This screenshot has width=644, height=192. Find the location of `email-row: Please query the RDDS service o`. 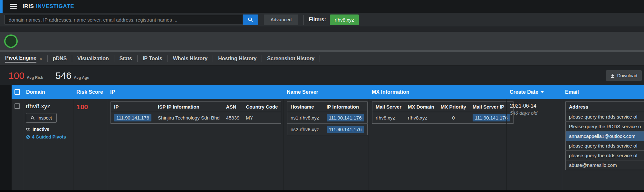

email-row: Please query the RDDS service o is located at coordinates (605, 127).